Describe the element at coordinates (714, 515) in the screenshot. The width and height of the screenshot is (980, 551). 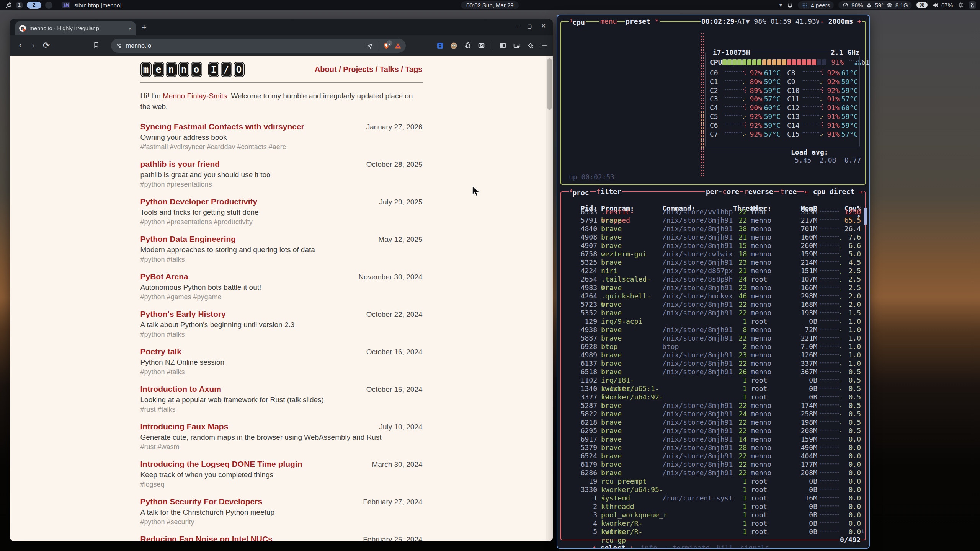
I see `proc-row: 3pool_workqueue_r1root0B⠒⠒⠒⠒⠒⠒0.0` at that location.